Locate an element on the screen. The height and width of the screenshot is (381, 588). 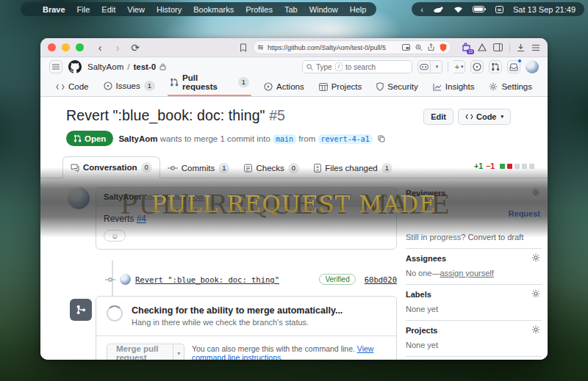
notifications-button is located at coordinates (514, 67).